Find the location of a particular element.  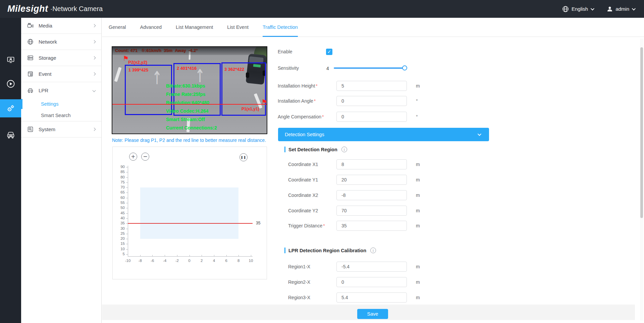

y-tick-label: 40 is located at coordinates (120, 218).